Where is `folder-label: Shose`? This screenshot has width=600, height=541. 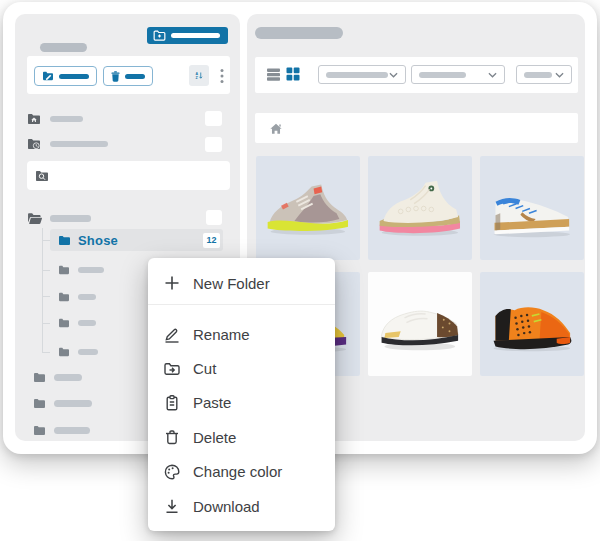 folder-label: Shose is located at coordinates (98, 240).